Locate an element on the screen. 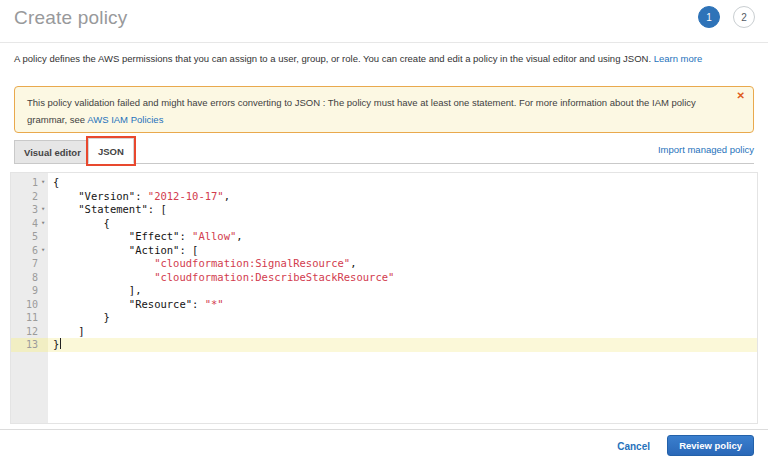 This screenshot has width=768, height=461. text-cursor is located at coordinates (60, 344).